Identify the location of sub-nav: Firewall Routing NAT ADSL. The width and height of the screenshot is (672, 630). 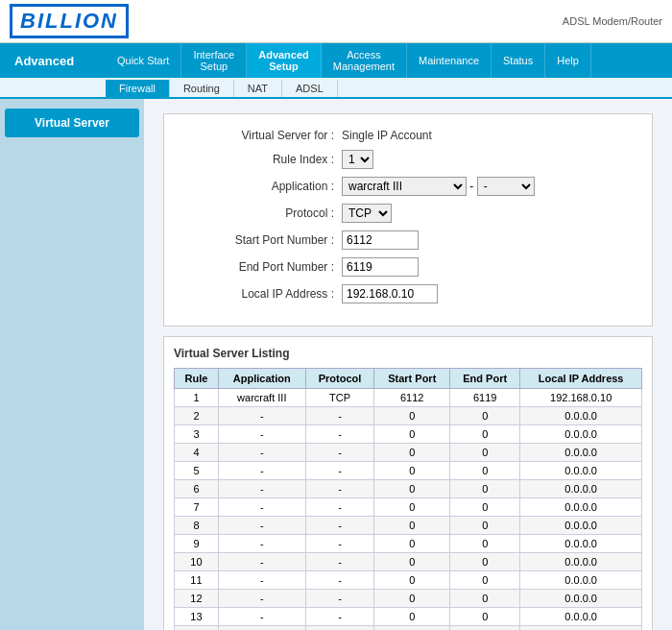
(336, 88).